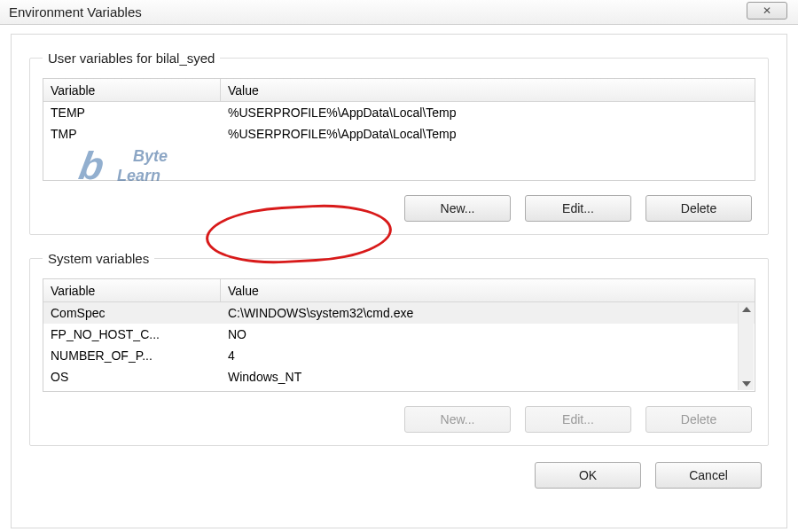  Describe the element at coordinates (458, 419) in the screenshot. I see `system-new-button: New...` at that location.